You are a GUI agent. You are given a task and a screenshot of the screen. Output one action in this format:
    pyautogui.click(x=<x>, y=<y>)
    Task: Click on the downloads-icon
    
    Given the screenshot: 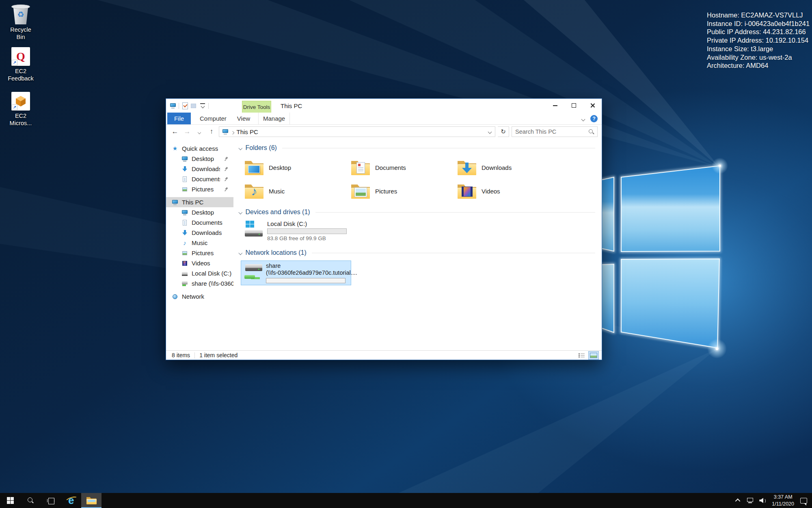 What is the action you would take?
    pyautogui.click(x=185, y=169)
    